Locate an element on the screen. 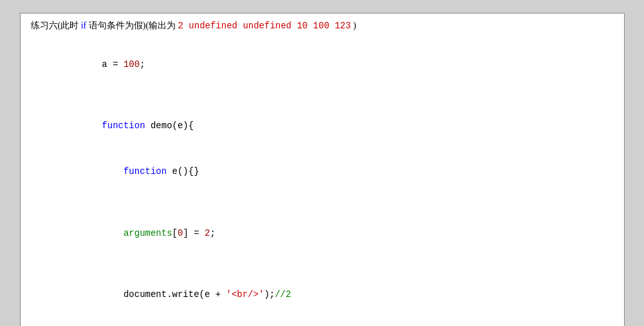  title-suffix: ) is located at coordinates (355, 26).